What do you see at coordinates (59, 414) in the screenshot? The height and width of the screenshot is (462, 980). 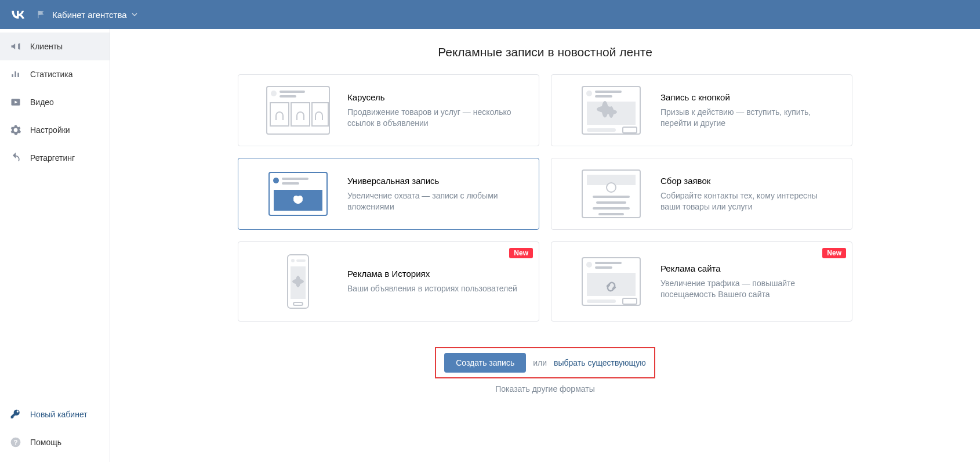 I see `sidebar-new-account-label: Новый кабинет` at bounding box center [59, 414].